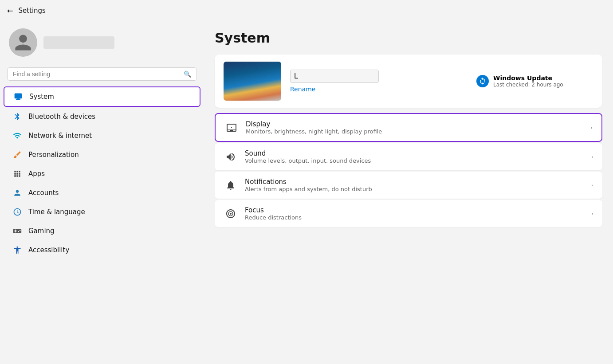 This screenshot has width=613, height=364. I want to click on device-rename-button: Rename, so click(375, 89).